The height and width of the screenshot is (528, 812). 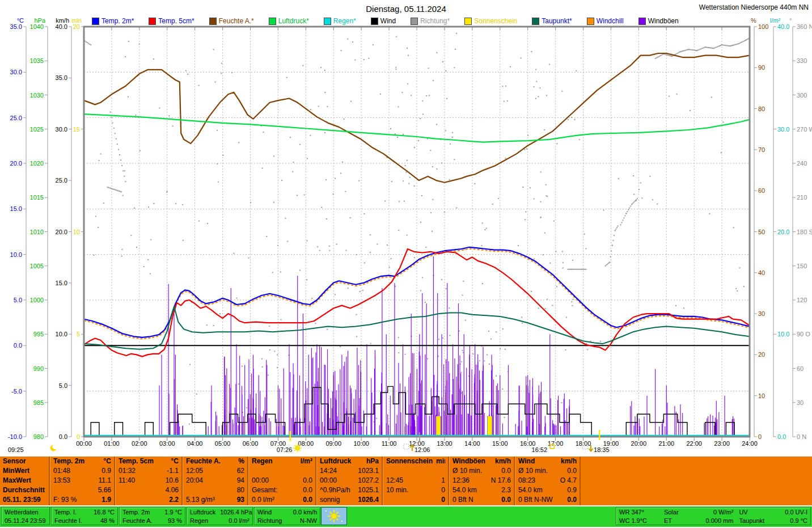 What do you see at coordinates (784, 27) in the screenshot?
I see `axis-label-rain-lm2: 40.0` at bounding box center [784, 27].